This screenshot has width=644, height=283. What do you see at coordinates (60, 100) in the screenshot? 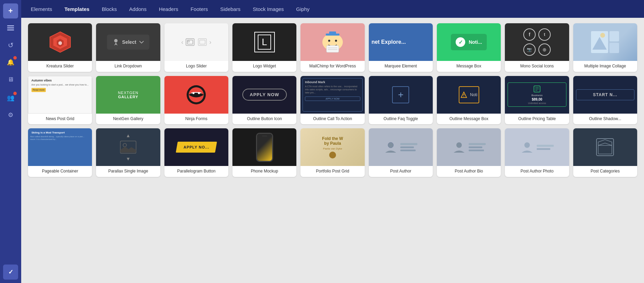
I see `widget-news-post-grid: Autumn vibes Are you looking to start a …` at bounding box center [60, 100].